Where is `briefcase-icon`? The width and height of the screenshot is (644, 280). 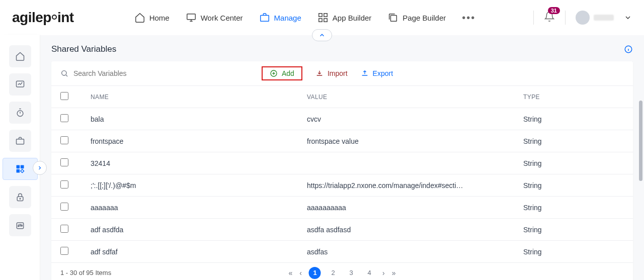
briefcase-icon is located at coordinates (265, 18).